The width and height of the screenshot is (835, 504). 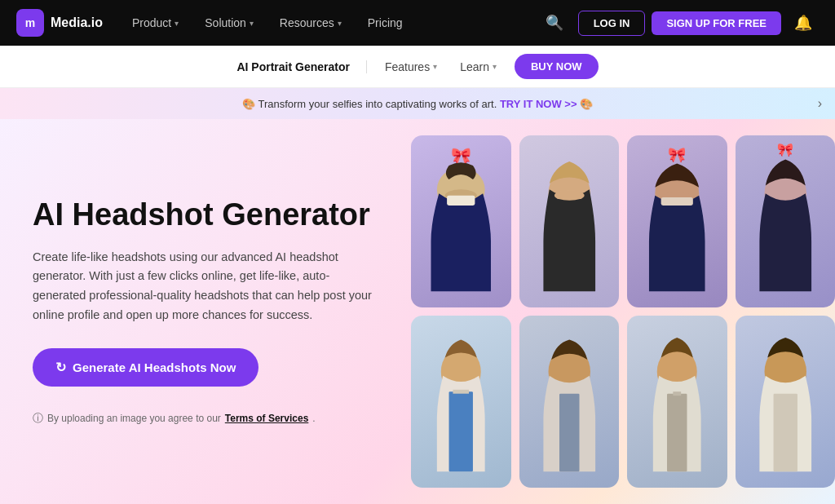 What do you see at coordinates (411, 67) in the screenshot?
I see `nav-features: Features ▾` at bounding box center [411, 67].